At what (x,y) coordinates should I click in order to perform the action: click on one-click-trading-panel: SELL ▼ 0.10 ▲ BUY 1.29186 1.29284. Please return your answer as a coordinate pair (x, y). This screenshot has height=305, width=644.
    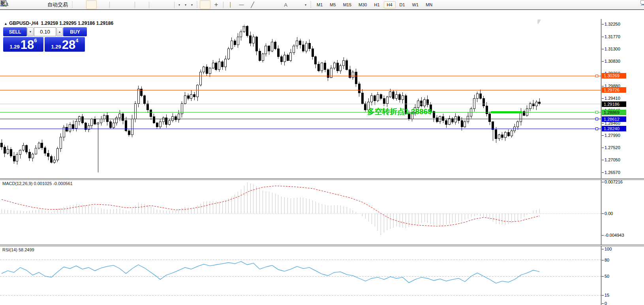
    Looking at the image, I should click on (45, 39).